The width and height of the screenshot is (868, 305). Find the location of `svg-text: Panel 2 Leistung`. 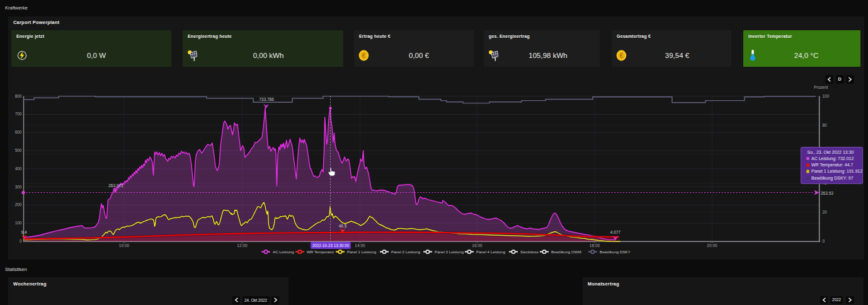

svg-text: Panel 2 Leistung is located at coordinates (406, 252).